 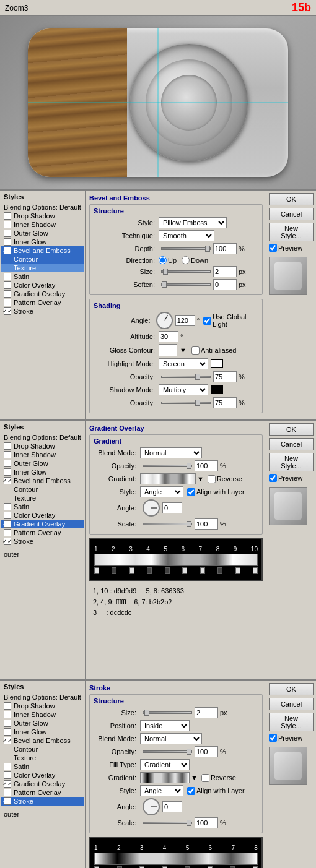 What do you see at coordinates (225, 272) in the screenshot?
I see `size-input` at bounding box center [225, 272].